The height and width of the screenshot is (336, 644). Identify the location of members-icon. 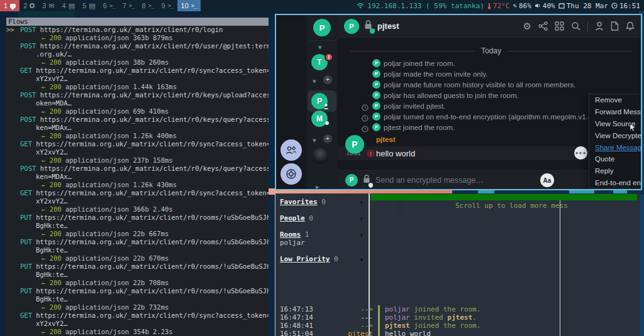
(599, 26).